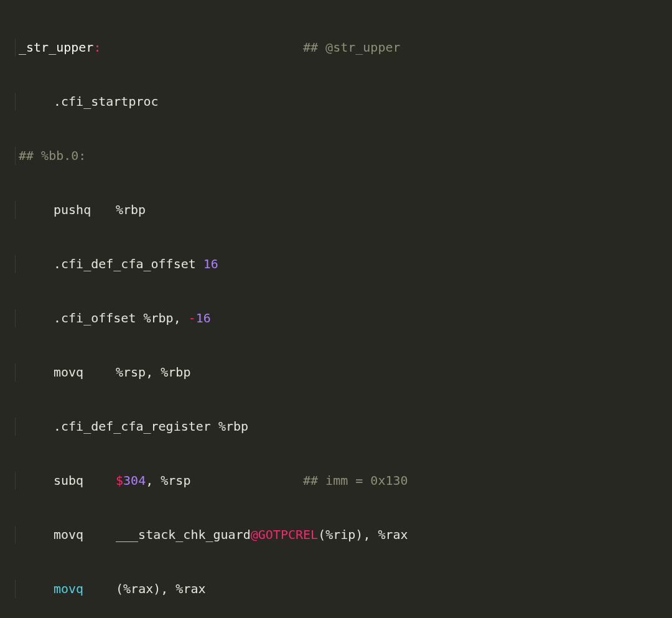  What do you see at coordinates (336, 264) in the screenshot?
I see `code-line: .cfi_def_cfa_offset 16` at bounding box center [336, 264].